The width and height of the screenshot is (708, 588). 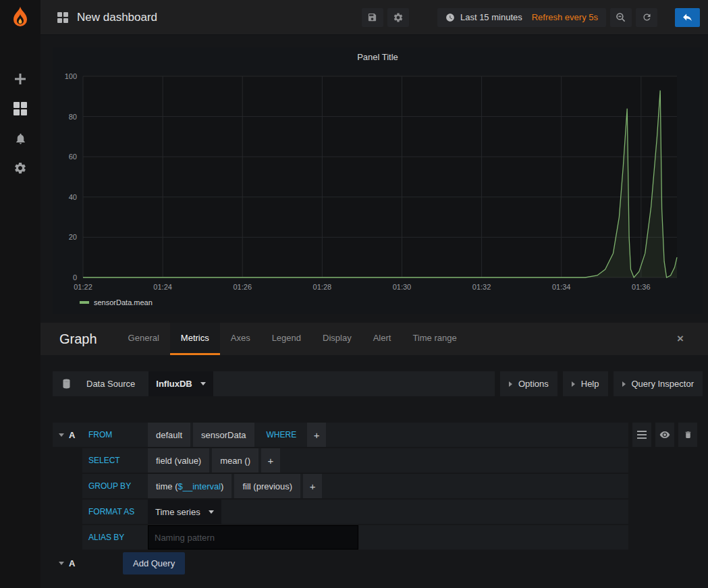 What do you see at coordinates (20, 18) in the screenshot?
I see `grafana-flame-icon` at bounding box center [20, 18].